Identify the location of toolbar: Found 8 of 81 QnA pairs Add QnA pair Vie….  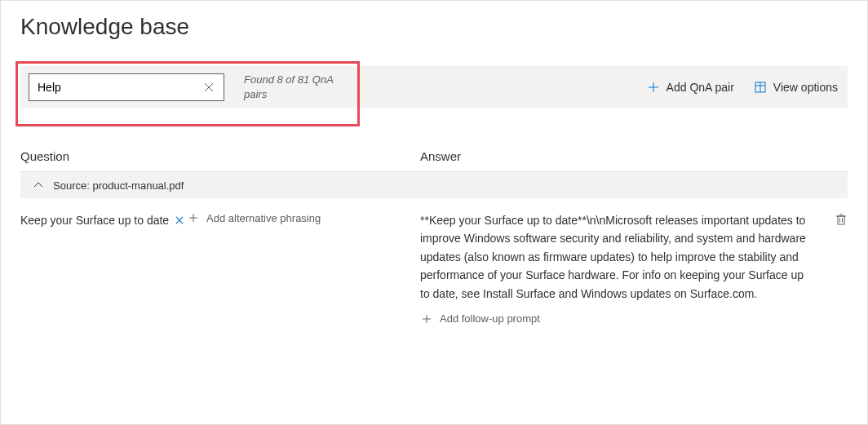
(434, 87).